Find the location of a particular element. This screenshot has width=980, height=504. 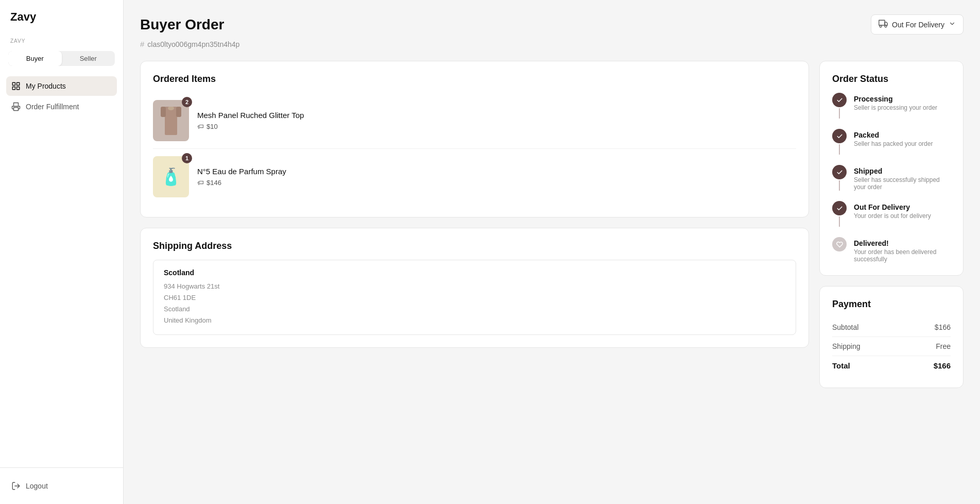

address-name: Scotland is located at coordinates (475, 273).